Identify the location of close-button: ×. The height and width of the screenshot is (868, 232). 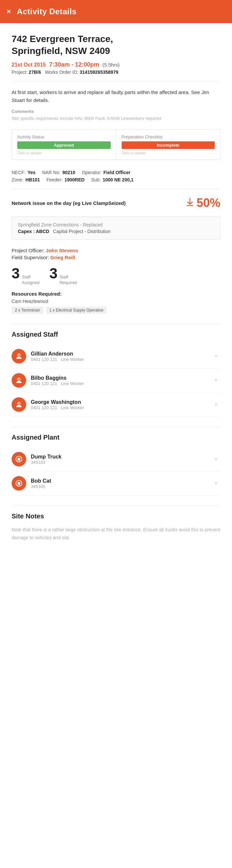
(9, 11).